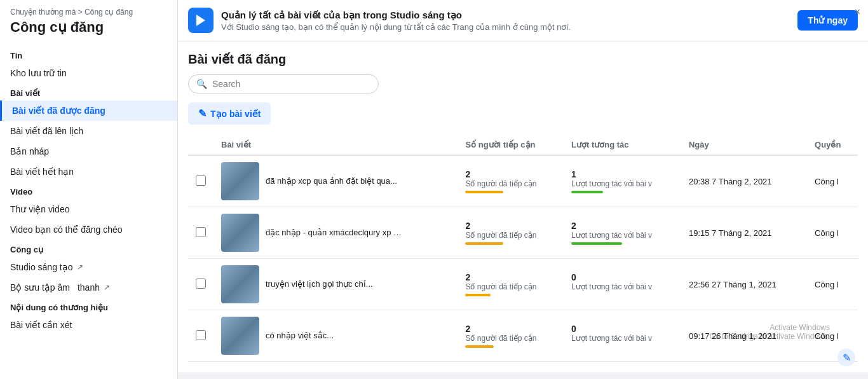 The image size is (868, 379). I want to click on table-row: đặc nhập - quản xmácdeclqury xp cuối... …, so click(523, 233).